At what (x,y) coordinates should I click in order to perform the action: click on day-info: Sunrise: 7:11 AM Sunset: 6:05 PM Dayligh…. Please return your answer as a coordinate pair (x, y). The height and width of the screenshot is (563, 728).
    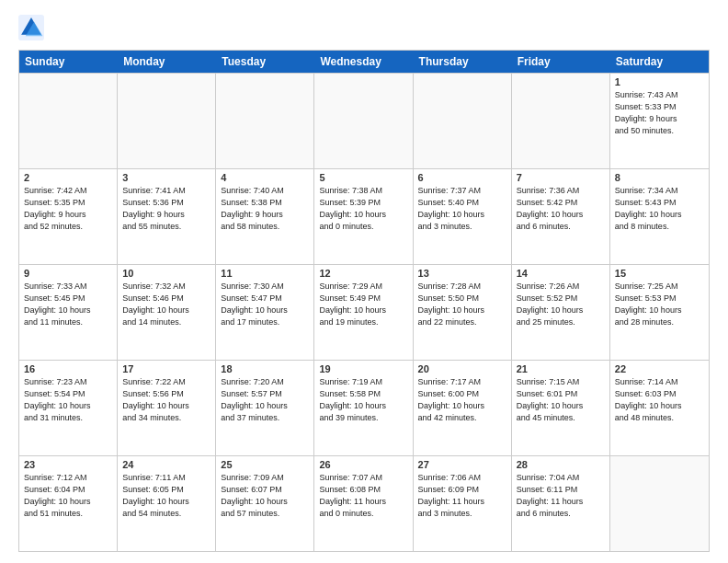
    Looking at the image, I should click on (166, 496).